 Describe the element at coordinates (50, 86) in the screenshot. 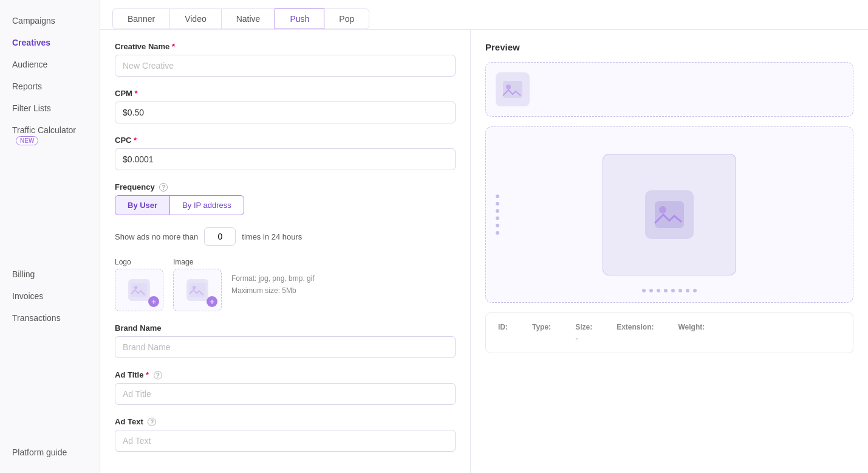

I see `sidebar-item-reports: Reports` at that location.